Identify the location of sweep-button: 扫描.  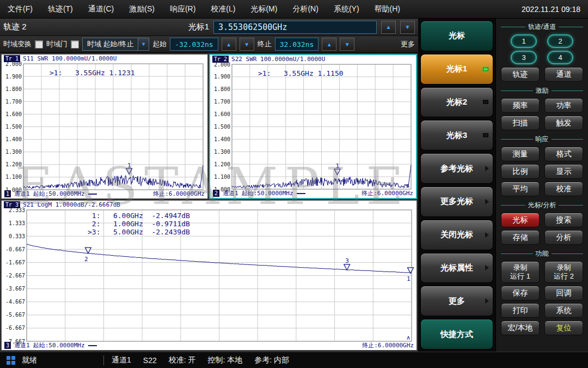
(520, 123).